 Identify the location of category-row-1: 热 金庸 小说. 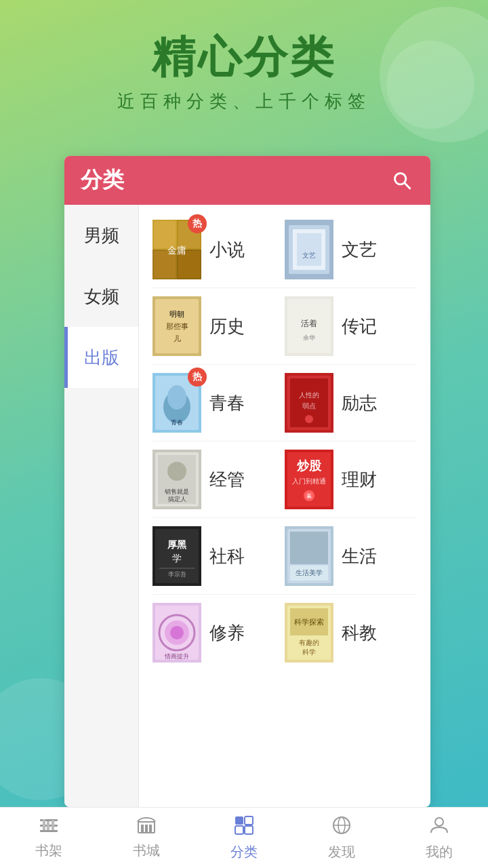
(285, 250).